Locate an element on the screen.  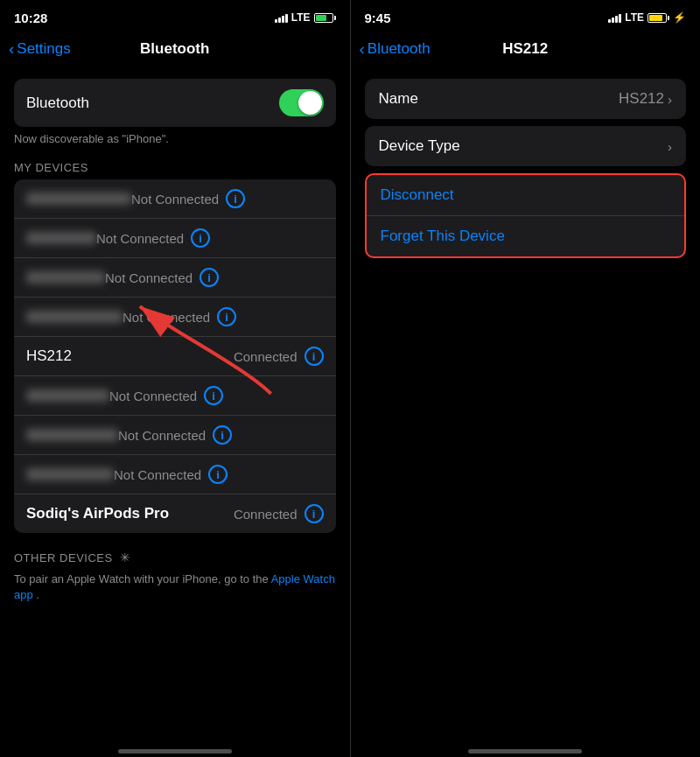
scanning-spinner: ✳ is located at coordinates (127, 557).